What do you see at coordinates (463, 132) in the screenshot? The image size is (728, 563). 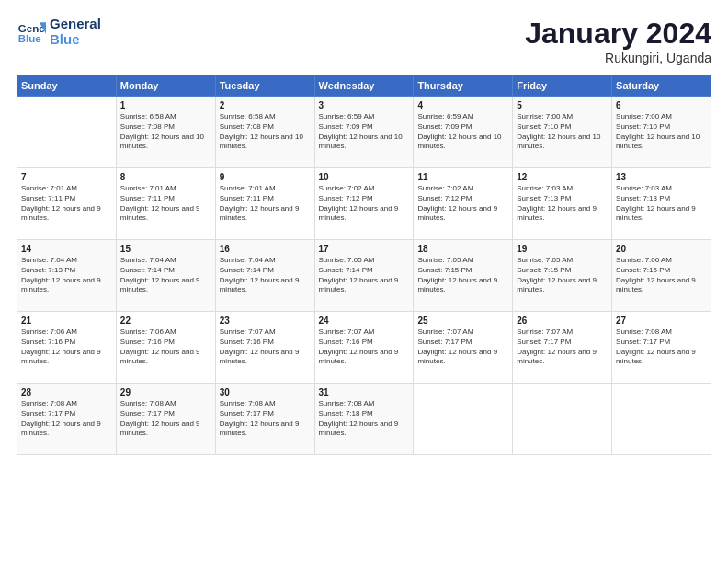 I see `calendar-cell: 4 Sunrise: 6:59 AM Sunset: 7:09 PM Dayli…` at bounding box center [463, 132].